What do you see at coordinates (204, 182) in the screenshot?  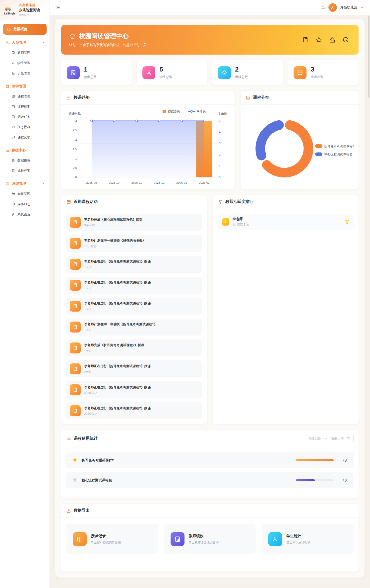 I see `svg-text: 2026-02` at bounding box center [204, 182].